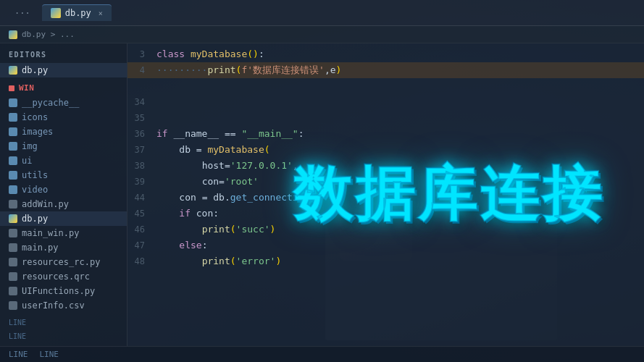 The width and height of the screenshot is (644, 362). What do you see at coordinates (13, 291) in the screenshot?
I see `file-icon-uifunctions` at bounding box center [13, 291].